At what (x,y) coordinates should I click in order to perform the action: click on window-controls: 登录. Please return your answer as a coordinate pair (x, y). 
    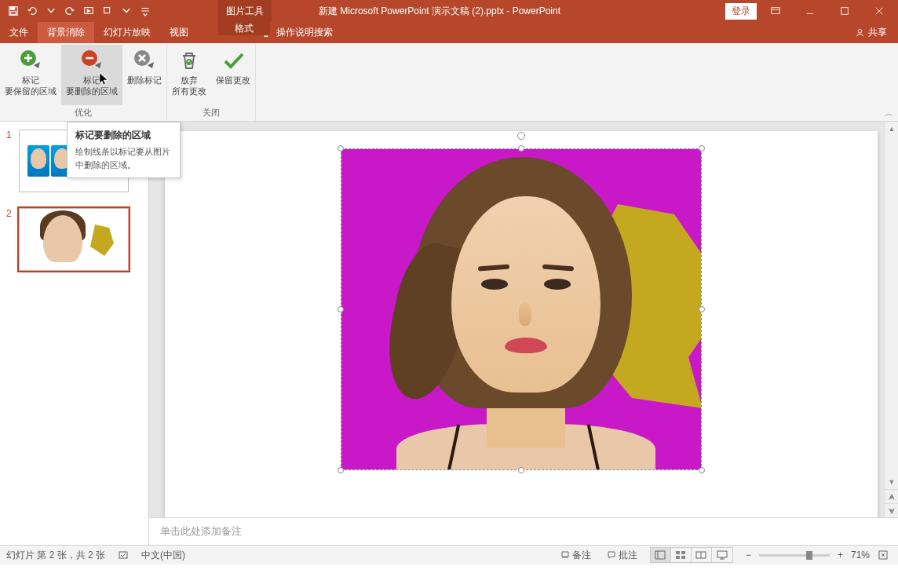
    Looking at the image, I should click on (812, 11).